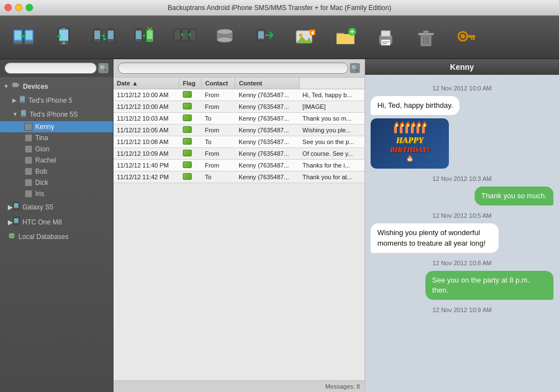 Image resolution: width=559 pixels, height=392 pixels. I want to click on sidebar-item-teds-iphone-5: ▶ Ted's iPhone 5, so click(56, 101).